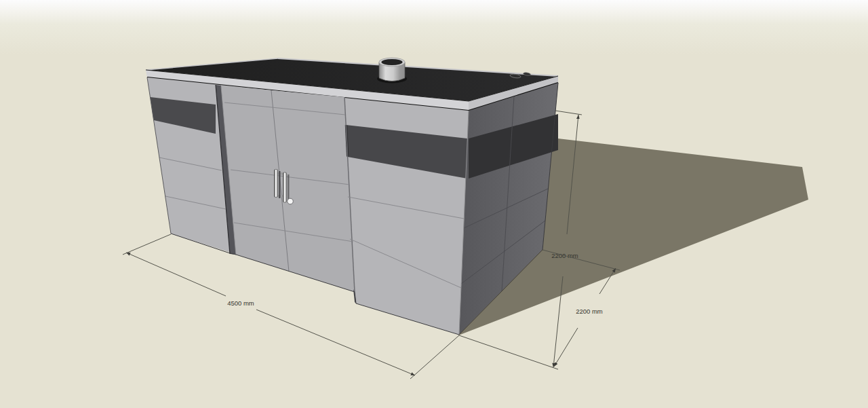 The height and width of the screenshot is (408, 868). I want to click on dimension-width-label: 4500 mm, so click(241, 303).